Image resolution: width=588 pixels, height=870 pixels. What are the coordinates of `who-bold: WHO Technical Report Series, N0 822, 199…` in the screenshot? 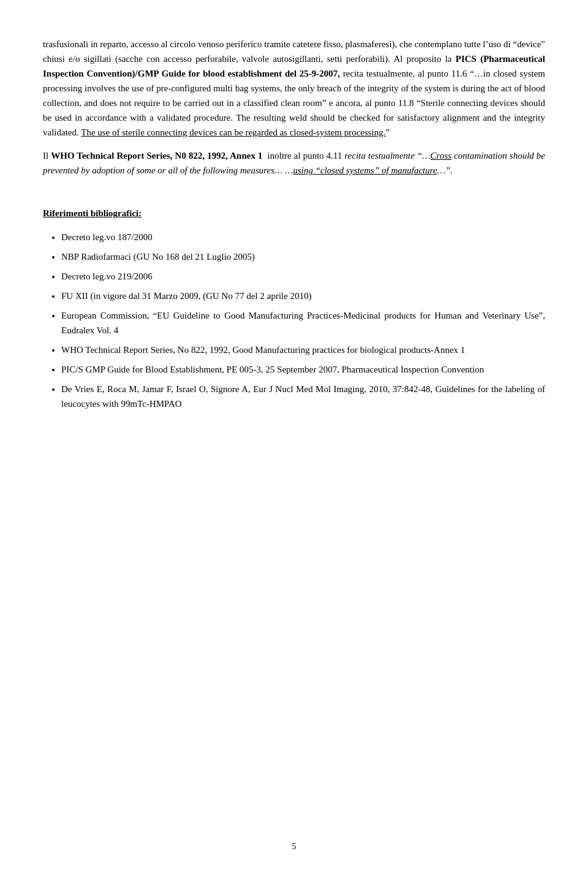 It's located at (157, 156).